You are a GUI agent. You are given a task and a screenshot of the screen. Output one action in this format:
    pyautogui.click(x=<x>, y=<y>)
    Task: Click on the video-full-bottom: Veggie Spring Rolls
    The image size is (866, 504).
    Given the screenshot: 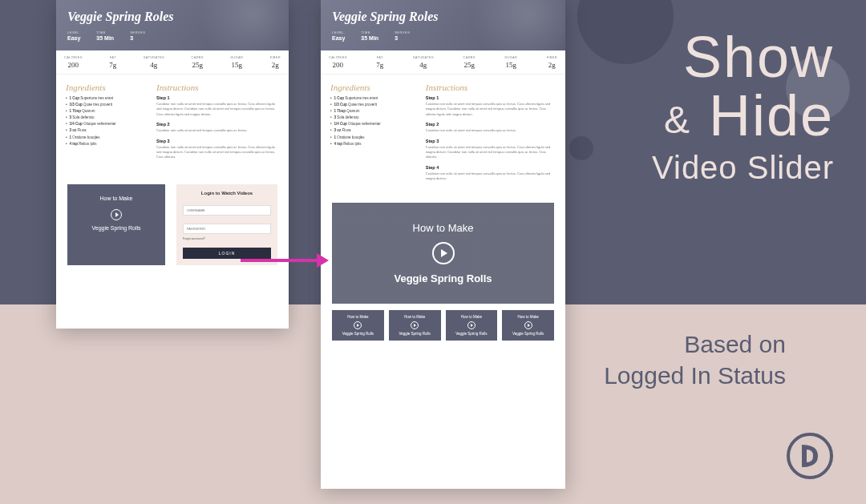 What is the action you would take?
    pyautogui.click(x=443, y=279)
    